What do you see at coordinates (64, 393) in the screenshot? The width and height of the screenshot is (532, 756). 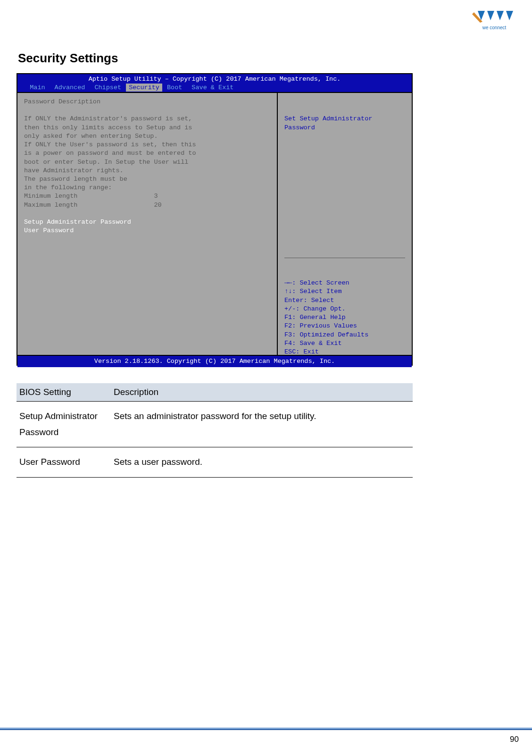 I see `table-header-setting: BIOS Setting` at bounding box center [64, 393].